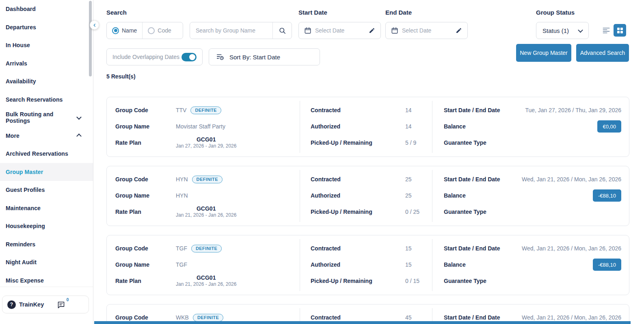 The height and width of the screenshot is (324, 644). I want to click on sidebar-item-bulk-routing-and-postings: Bulk Routing and Postings, so click(46, 118).